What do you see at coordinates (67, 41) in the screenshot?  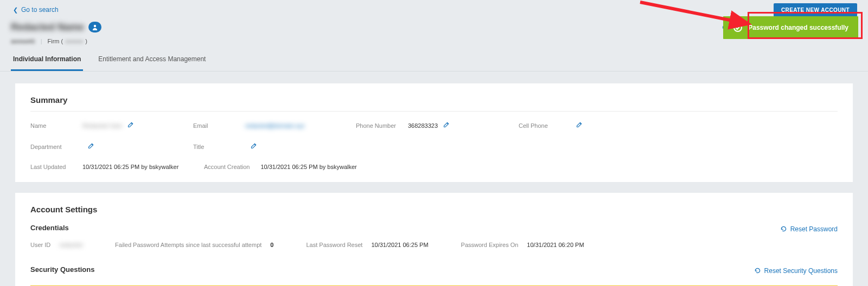 I see `crumb-firm: Firm ( xxxxxx )` at bounding box center [67, 41].